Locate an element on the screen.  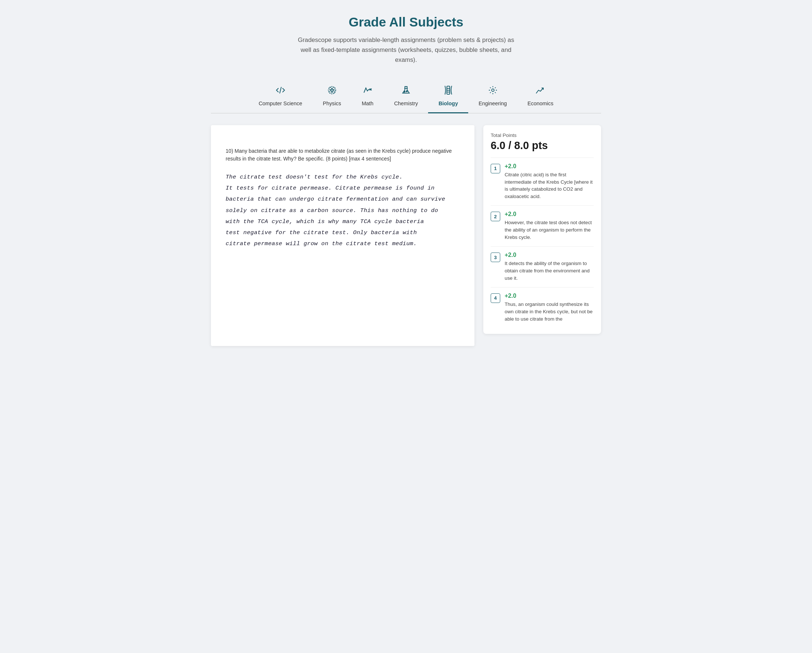
hw-line-7: citrate permease will grow on the citrat… is located at coordinates (343, 244).